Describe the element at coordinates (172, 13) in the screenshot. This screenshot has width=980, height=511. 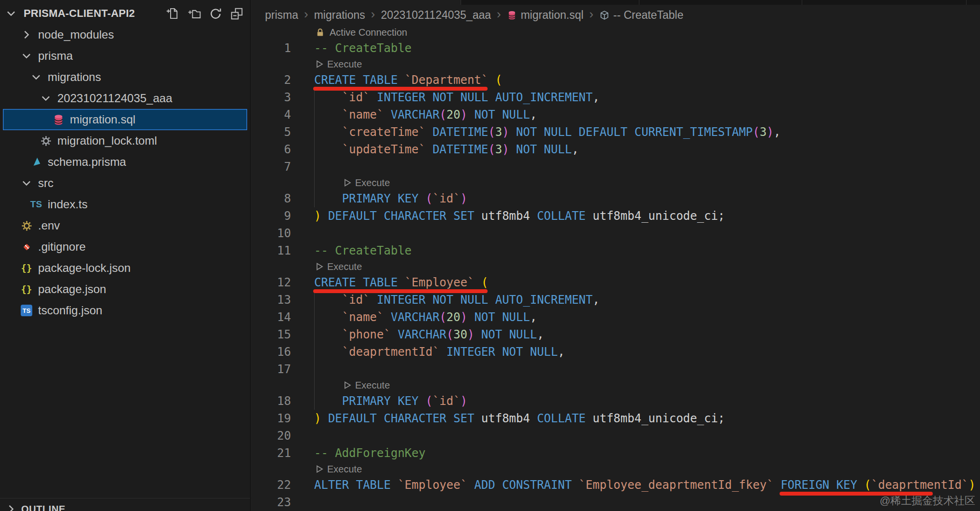
I see `new-file-icon` at that location.